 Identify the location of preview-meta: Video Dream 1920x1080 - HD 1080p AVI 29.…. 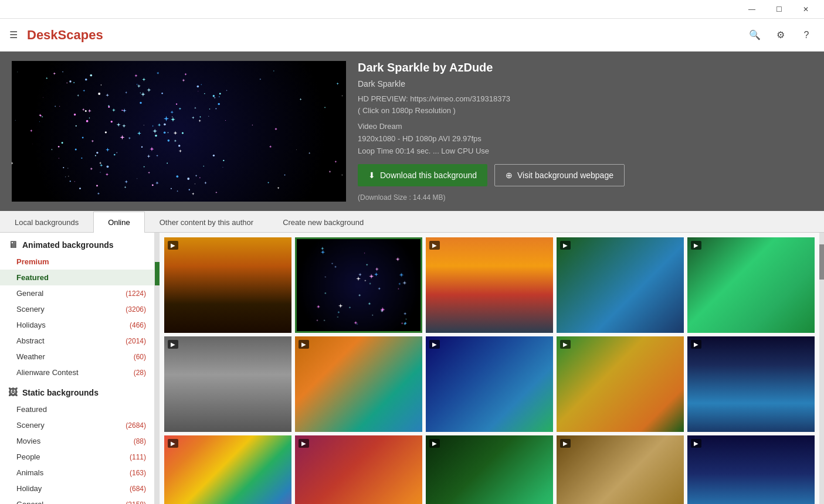
(585, 139).